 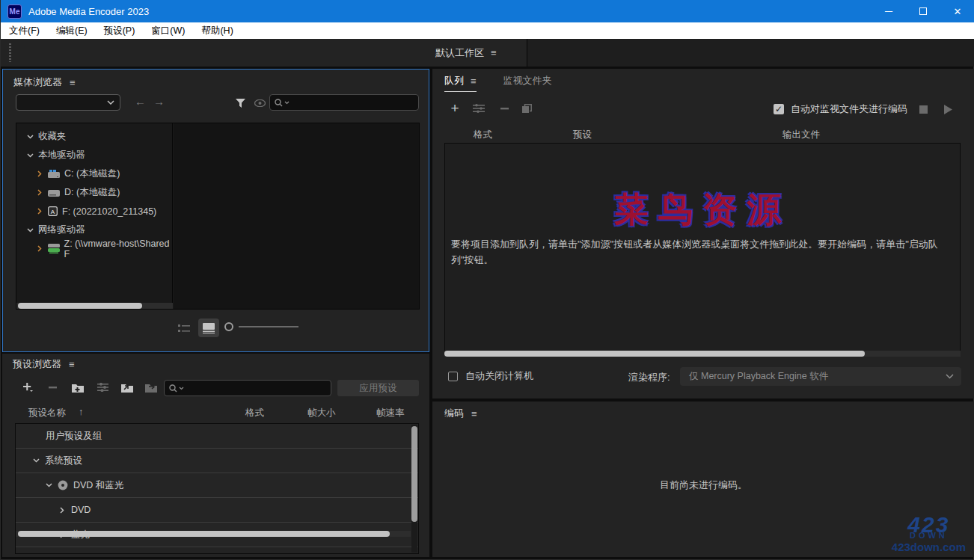 What do you see at coordinates (94, 216) in the screenshot?
I see `media-folder-tree: 收藏夹 本地驱动器 C: (本地磁盘) D: (本地磁盘)` at bounding box center [94, 216].